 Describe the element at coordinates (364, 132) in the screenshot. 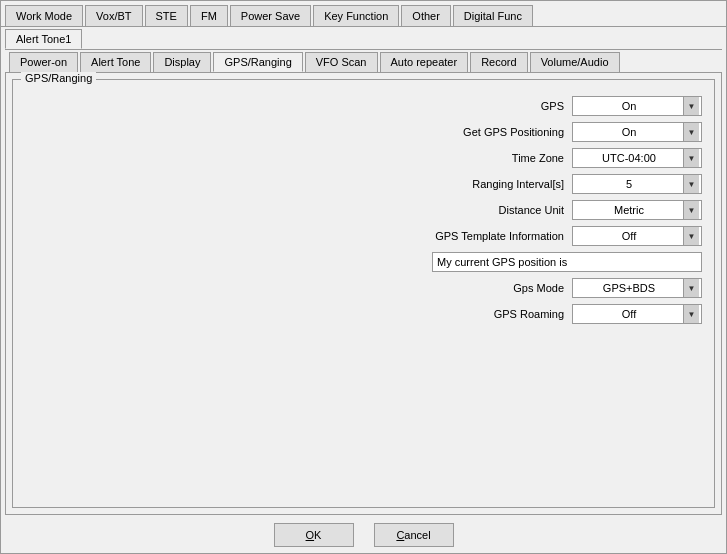

I see `get-gps-row: Get GPS Positioning On` at that location.